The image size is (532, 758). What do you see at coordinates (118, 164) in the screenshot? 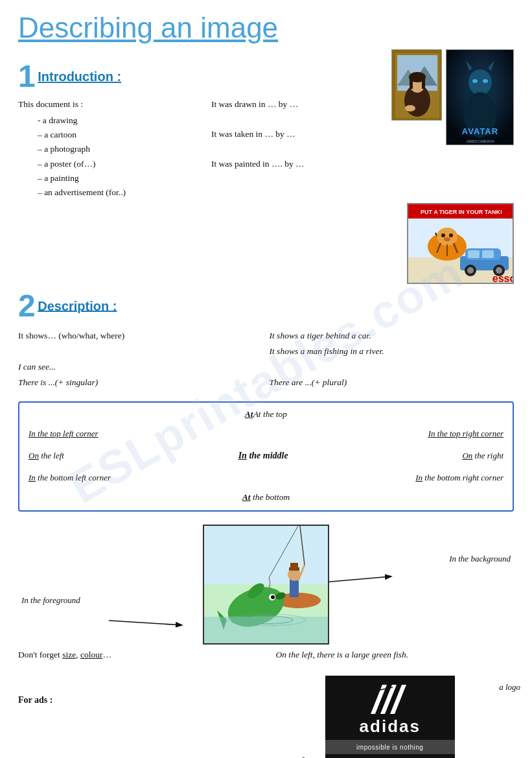
I see `list-item: – a poster (of…)` at bounding box center [118, 164].